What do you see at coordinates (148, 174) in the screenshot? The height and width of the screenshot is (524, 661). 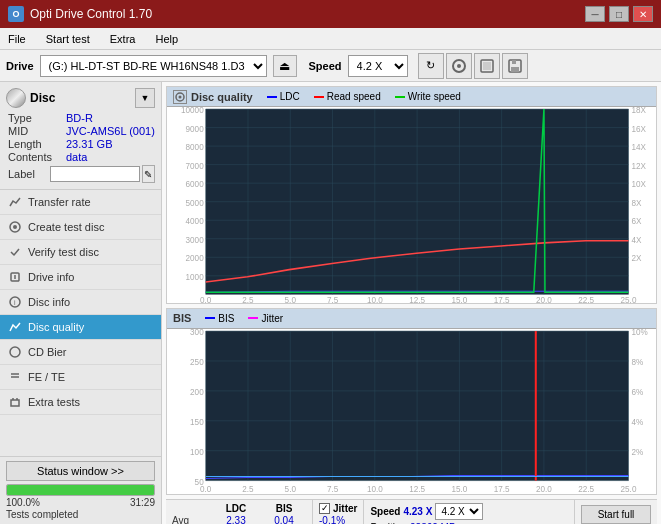 I see `label-edit-button: ✎` at bounding box center [148, 174].